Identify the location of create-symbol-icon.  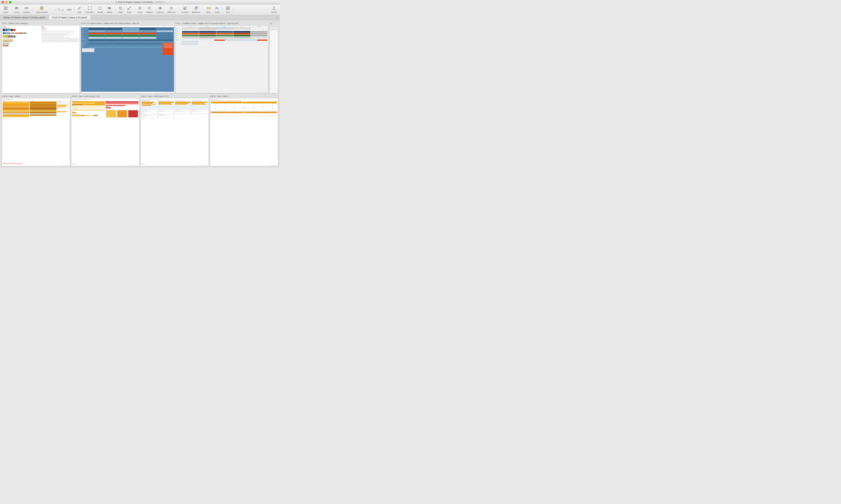
(42, 8).